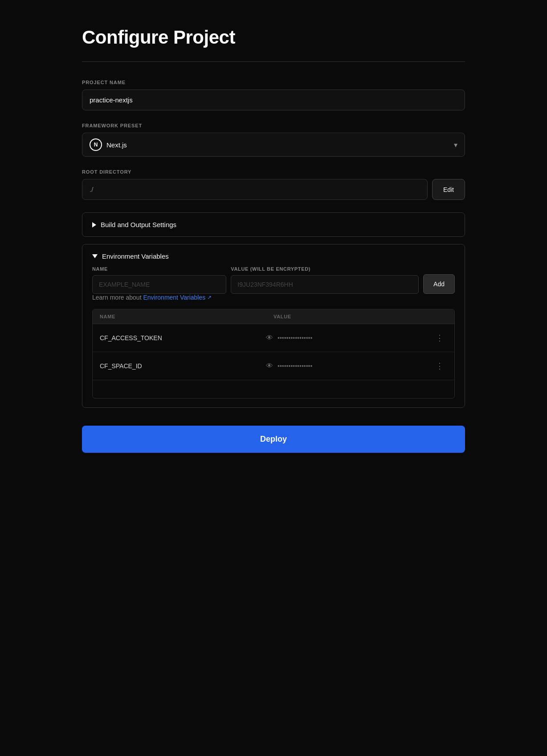  I want to click on table-row: CF_SPACE_ID 👁 •••••••••••••••• ⋮, so click(274, 366).